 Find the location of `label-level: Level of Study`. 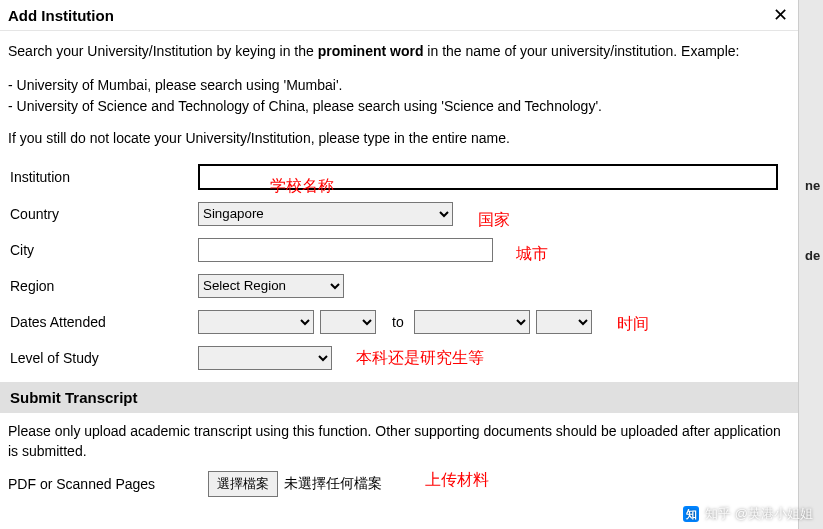

label-level: Level of Study is located at coordinates (103, 358).